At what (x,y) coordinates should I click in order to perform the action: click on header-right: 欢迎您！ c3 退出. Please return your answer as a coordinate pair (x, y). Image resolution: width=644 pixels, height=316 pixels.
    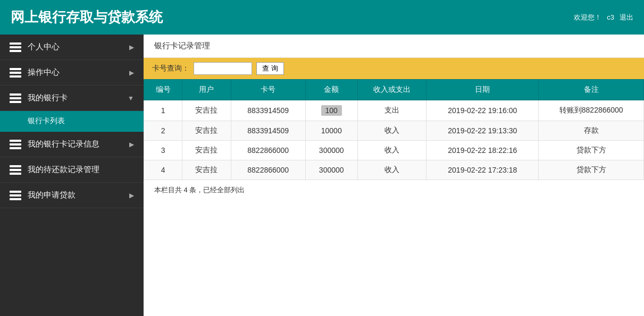
    Looking at the image, I should click on (604, 18).